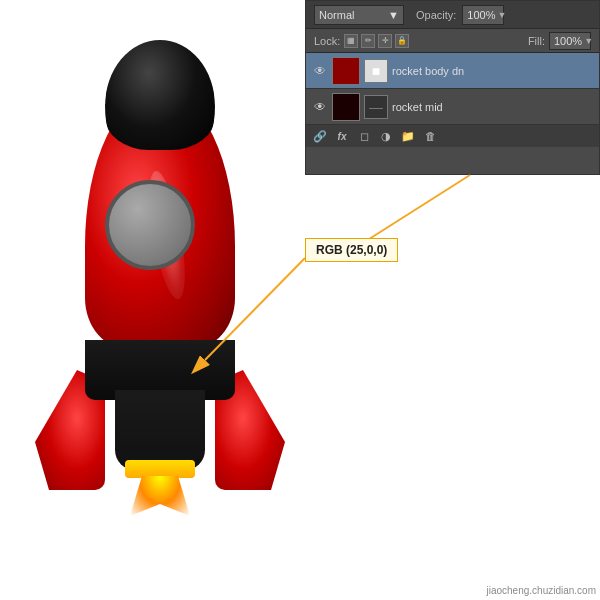 This screenshot has width=600, height=600. What do you see at coordinates (386, 136) in the screenshot?
I see `adjustment-icon: ◑` at bounding box center [386, 136].